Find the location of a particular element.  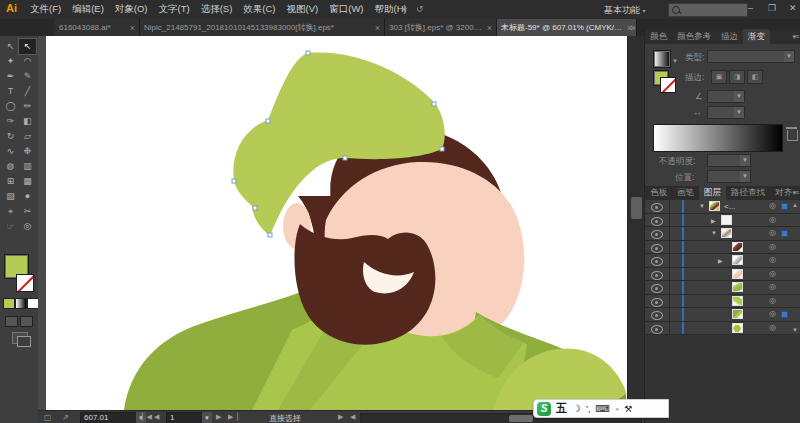

zoom-level-field: 607.01 is located at coordinates (110, 418).